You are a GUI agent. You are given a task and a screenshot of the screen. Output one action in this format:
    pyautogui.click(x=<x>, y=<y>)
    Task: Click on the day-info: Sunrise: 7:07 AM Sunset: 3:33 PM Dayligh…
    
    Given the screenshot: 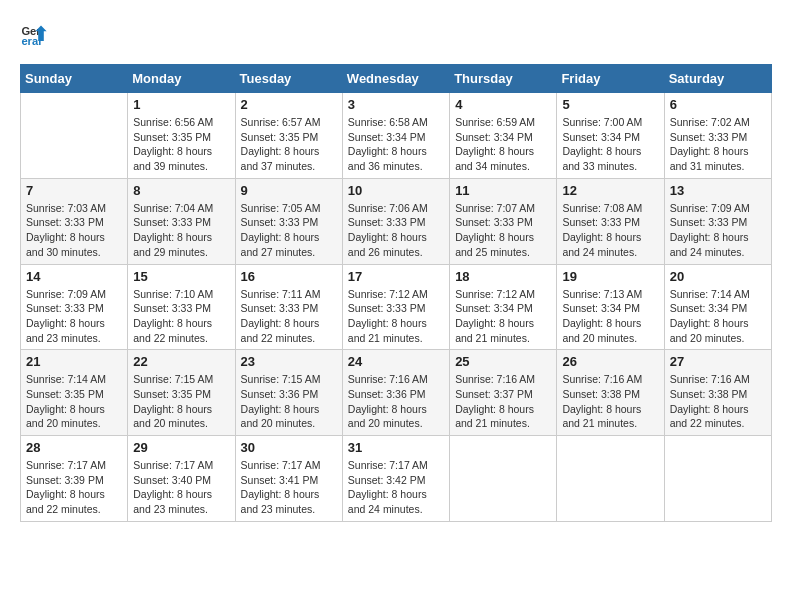 What is the action you would take?
    pyautogui.click(x=503, y=230)
    